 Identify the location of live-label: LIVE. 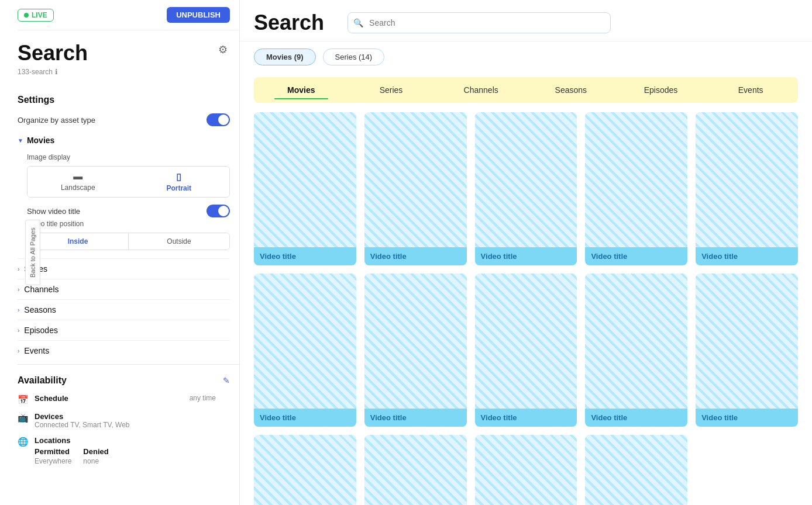
(40, 15).